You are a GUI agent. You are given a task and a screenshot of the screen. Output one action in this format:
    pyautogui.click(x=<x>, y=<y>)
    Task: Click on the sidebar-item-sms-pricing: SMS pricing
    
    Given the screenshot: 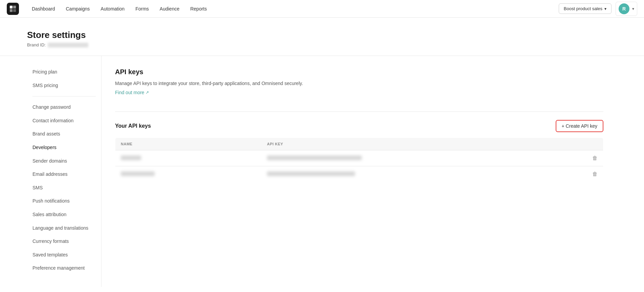 What is the action you would take?
    pyautogui.click(x=64, y=86)
    